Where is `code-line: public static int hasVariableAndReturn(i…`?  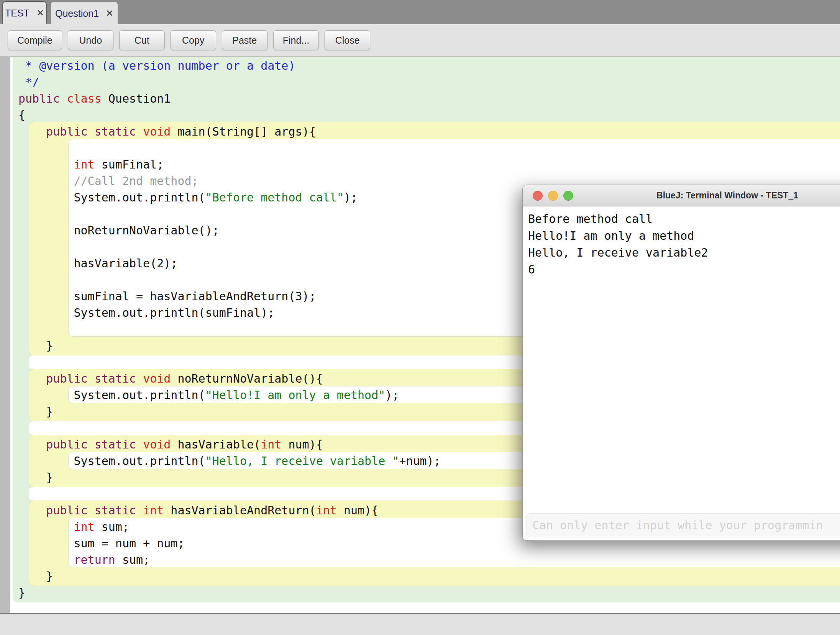 code-line: public static int hasVariableAndReturn(i… is located at coordinates (230, 510).